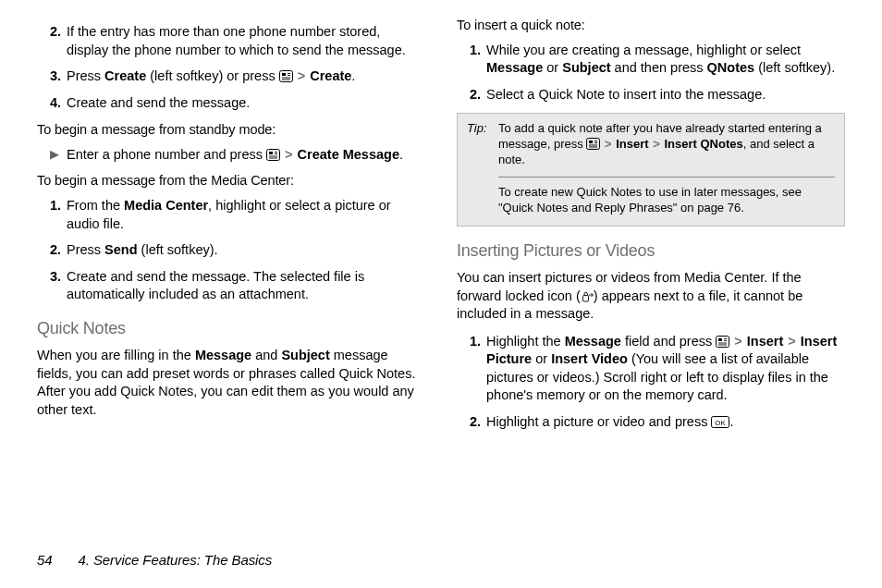  What do you see at coordinates (651, 73) in the screenshot?
I see `steps-list-a: 1.While you are creating a message, high…` at bounding box center [651, 73].